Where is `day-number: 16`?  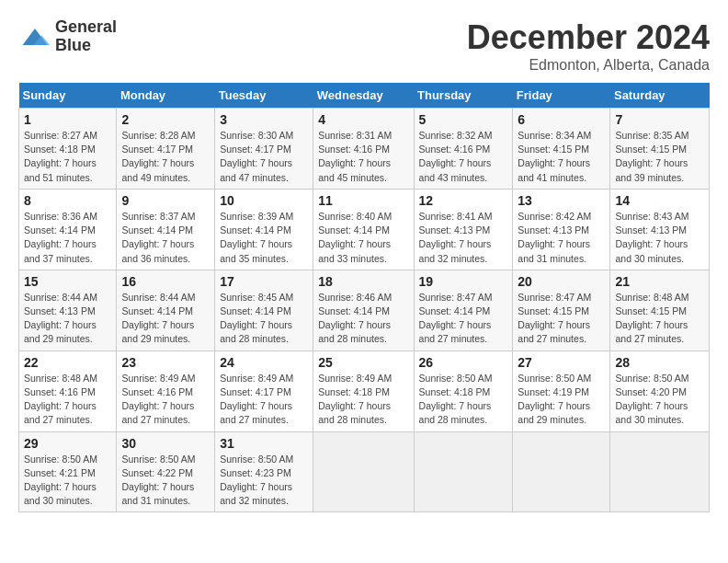
day-number: 16 is located at coordinates (165, 282).